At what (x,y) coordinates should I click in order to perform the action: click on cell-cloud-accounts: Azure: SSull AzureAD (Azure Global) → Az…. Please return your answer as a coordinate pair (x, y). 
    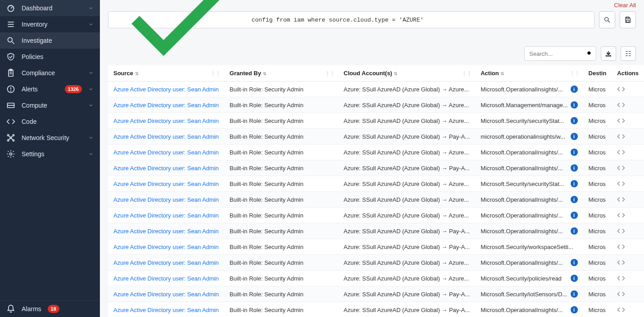
    Looking at the image, I should click on (407, 215).